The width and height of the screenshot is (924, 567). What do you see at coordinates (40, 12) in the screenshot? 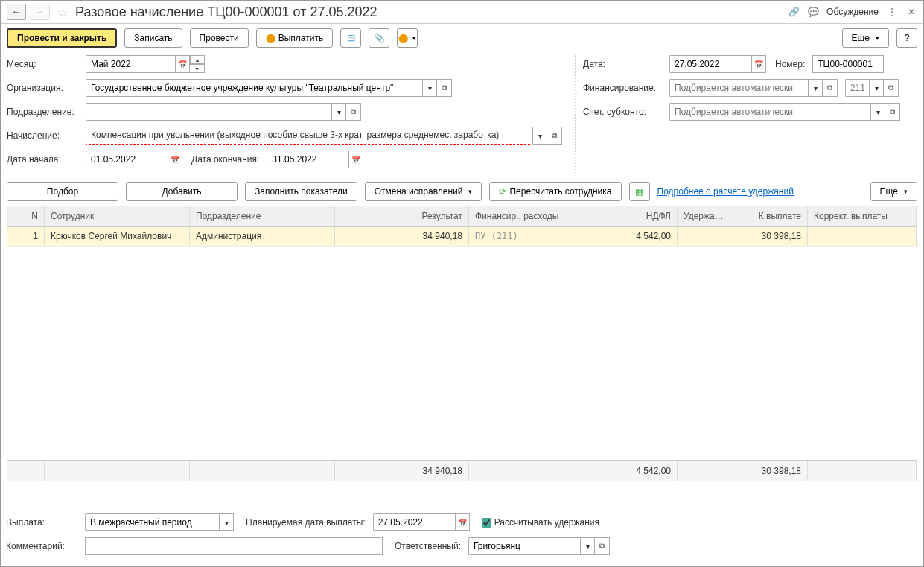
I see `nav-forward-button: →` at bounding box center [40, 12].